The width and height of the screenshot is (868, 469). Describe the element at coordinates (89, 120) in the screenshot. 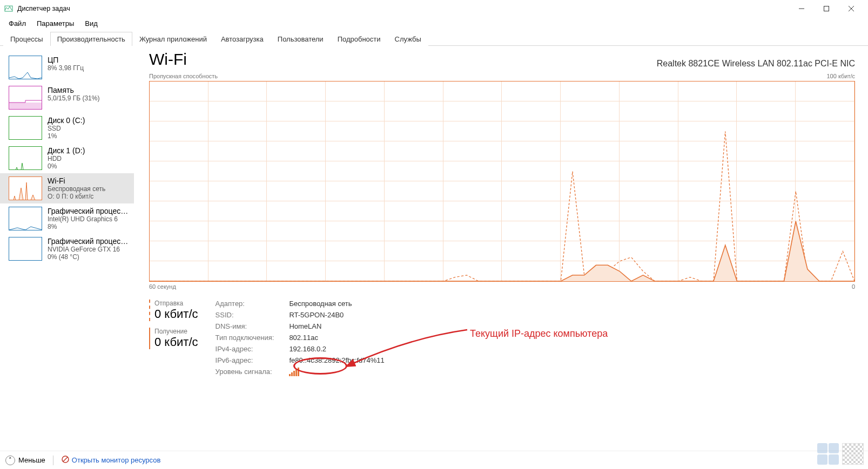

I see `disk0-title: Диск 0 (C:)` at that location.